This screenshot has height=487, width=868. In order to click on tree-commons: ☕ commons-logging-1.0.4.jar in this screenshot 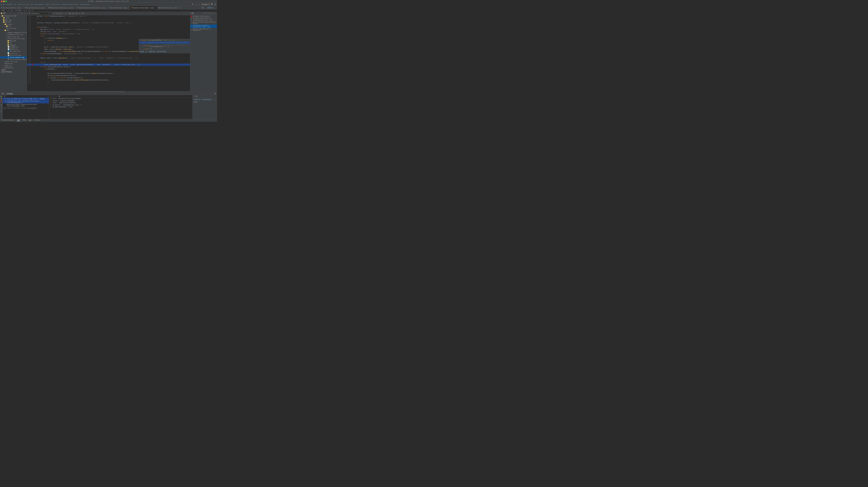, I will do `click(13, 33)`.